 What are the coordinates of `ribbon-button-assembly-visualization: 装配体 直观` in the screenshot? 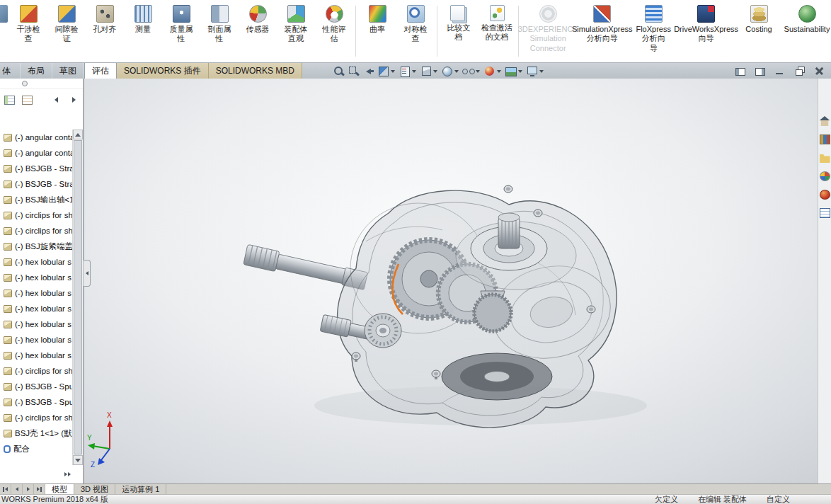 It's located at (296, 24).